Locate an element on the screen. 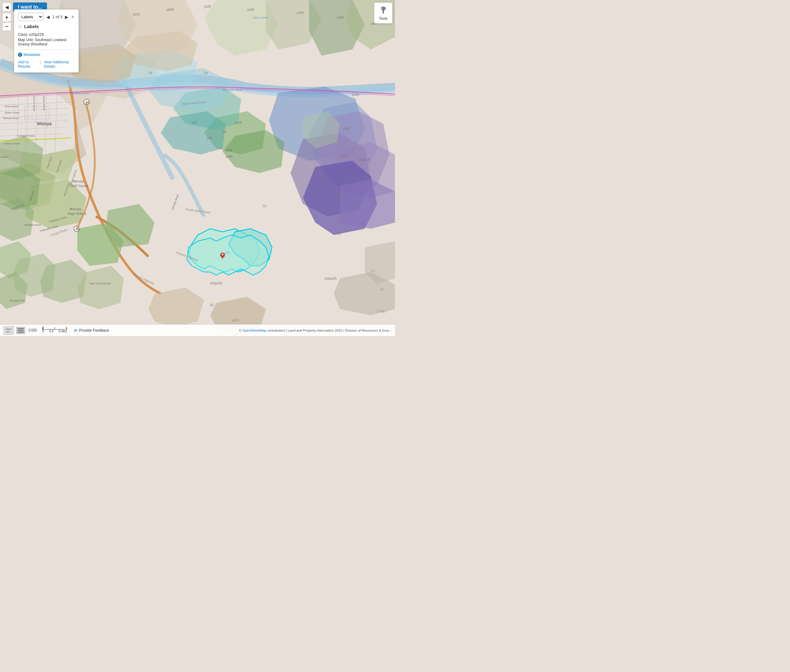 The width and height of the screenshot is (790, 672). zoom-in-button: + is located at coordinates (7, 18).